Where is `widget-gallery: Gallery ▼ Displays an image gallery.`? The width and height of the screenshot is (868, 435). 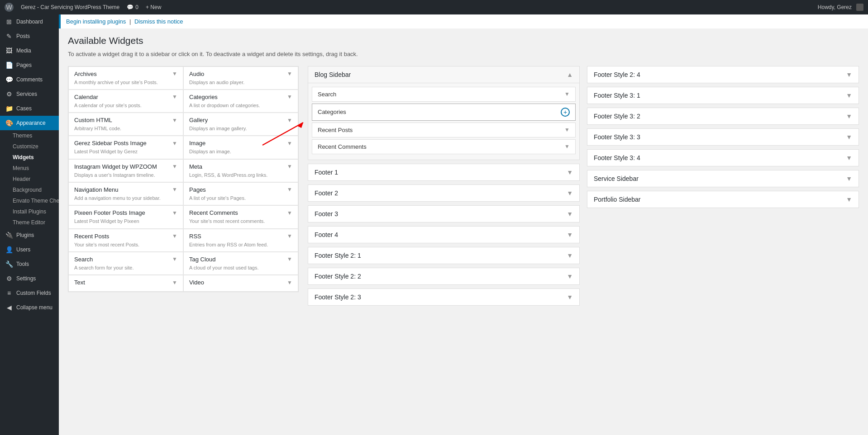
widget-gallery: Gallery ▼ Displays an image gallery. is located at coordinates (241, 124).